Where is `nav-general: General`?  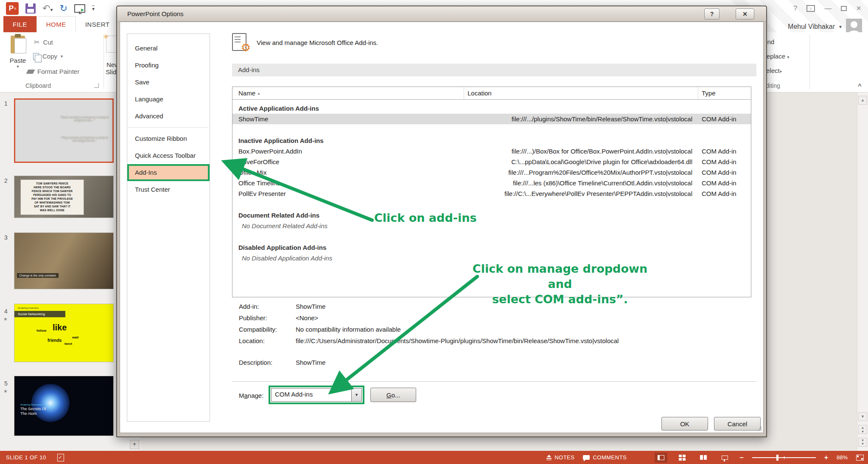
nav-general: General is located at coordinates (168, 48).